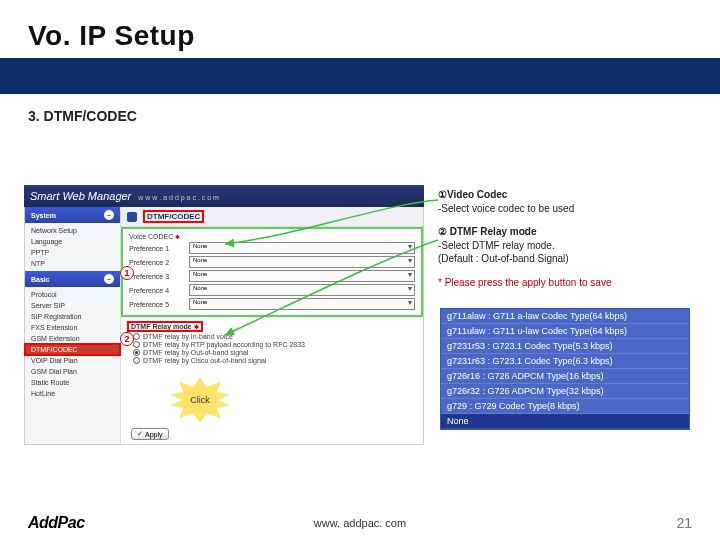 Image resolution: width=720 pixels, height=540 pixels. What do you see at coordinates (568, 246) in the screenshot?
I see `note2-body1: -Select DTMF relay mode.` at bounding box center [568, 246].